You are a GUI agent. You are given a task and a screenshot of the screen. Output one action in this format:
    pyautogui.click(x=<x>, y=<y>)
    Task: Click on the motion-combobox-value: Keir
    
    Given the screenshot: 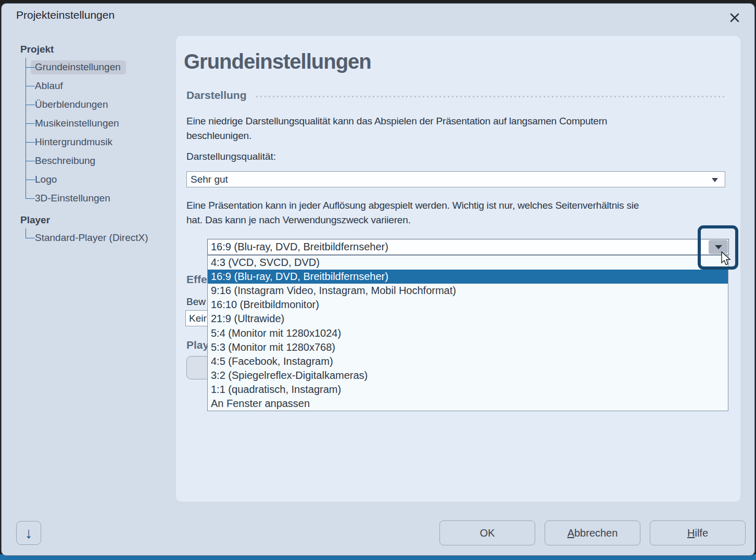 What is the action you would take?
    pyautogui.click(x=198, y=319)
    